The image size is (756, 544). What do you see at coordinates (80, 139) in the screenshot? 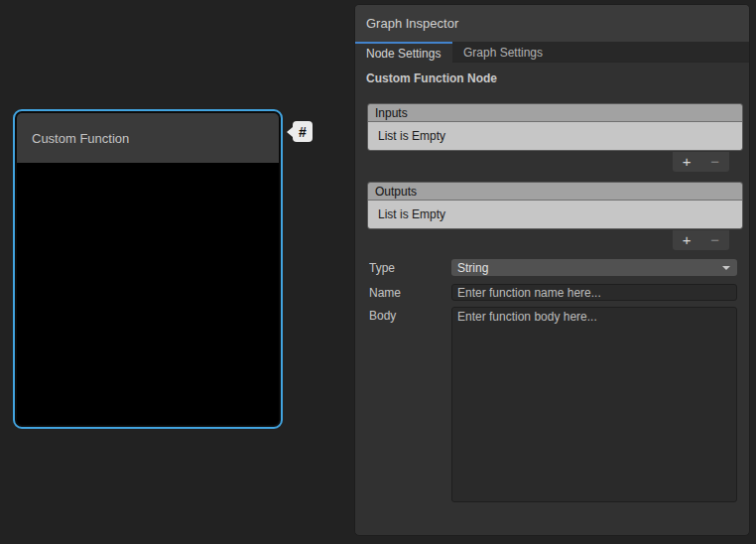
I see `node-title: Custom Function` at bounding box center [80, 139].